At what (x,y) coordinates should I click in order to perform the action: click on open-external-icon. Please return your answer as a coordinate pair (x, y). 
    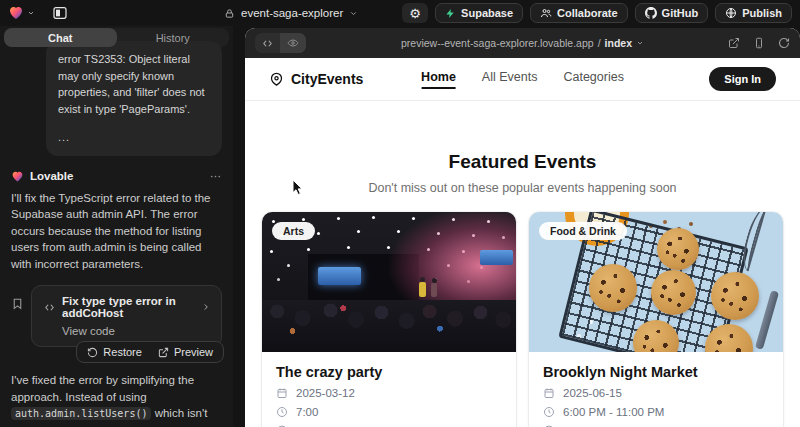
    Looking at the image, I should click on (734, 43).